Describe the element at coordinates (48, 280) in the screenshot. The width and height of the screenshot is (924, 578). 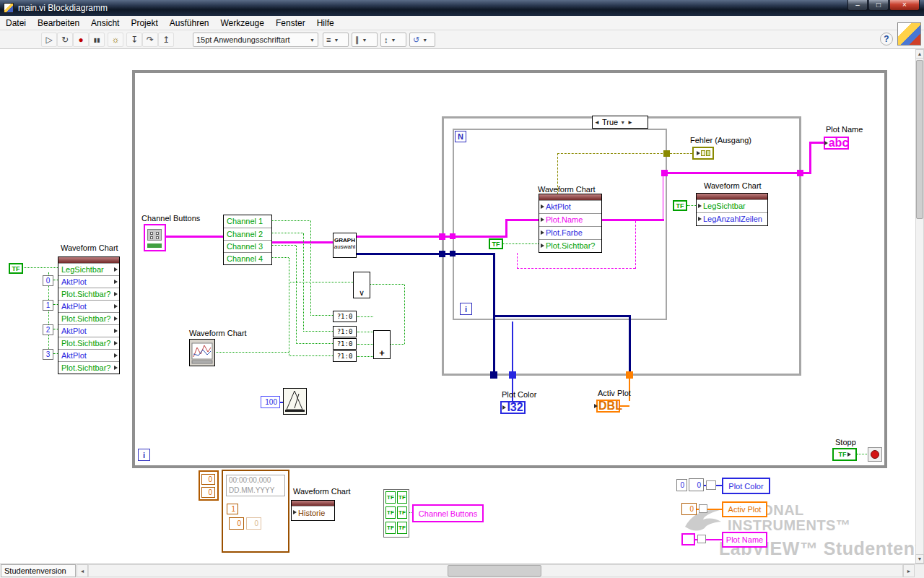
I see `index-constant: 0` at that location.